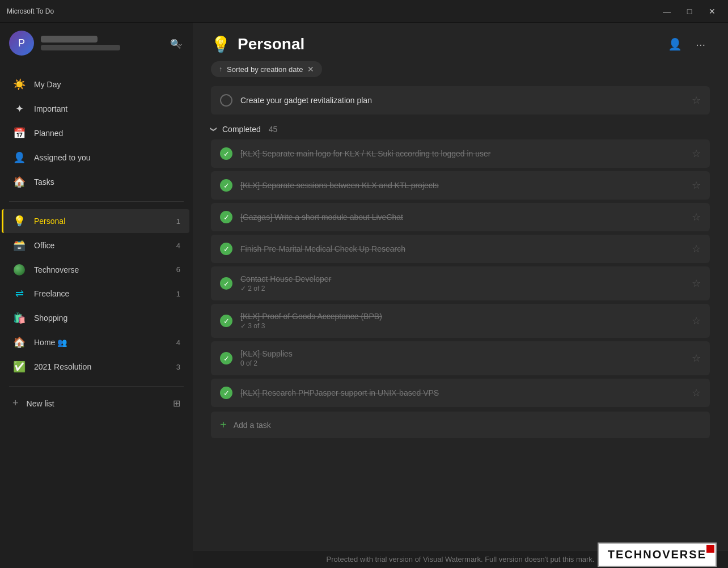  What do you see at coordinates (242, 129) in the screenshot?
I see `completed-label: Completed` at bounding box center [242, 129].